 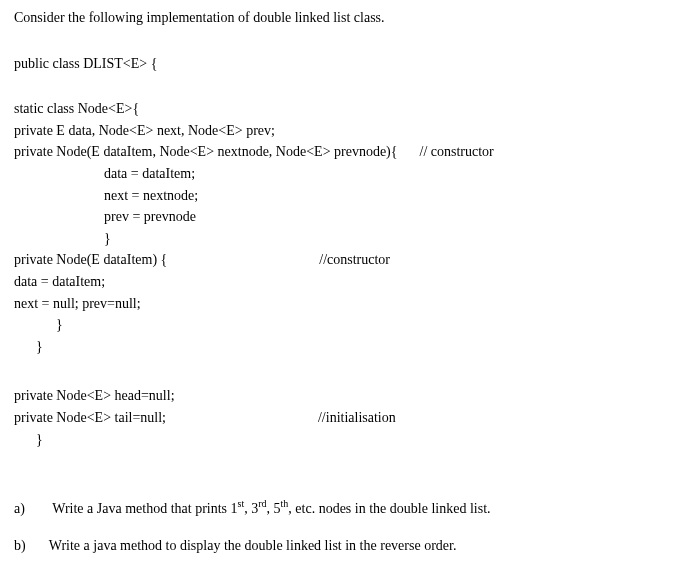 I want to click on ctor2-close: }, so click(x=338, y=325).